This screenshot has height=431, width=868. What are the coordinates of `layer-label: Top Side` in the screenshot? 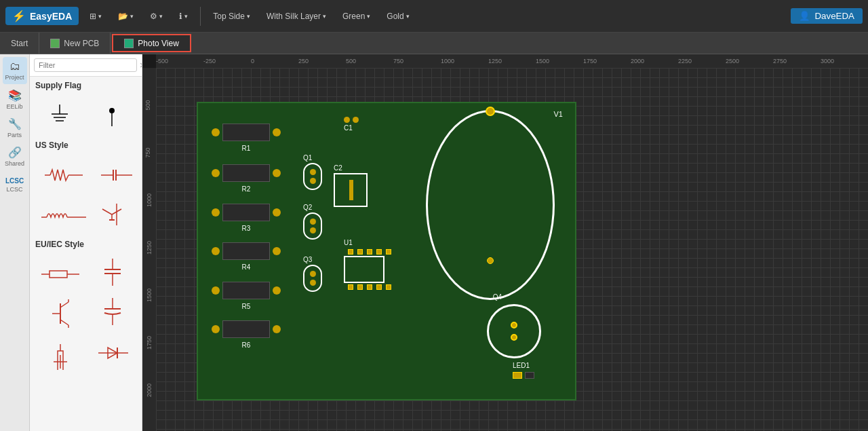 It's located at (229, 16).